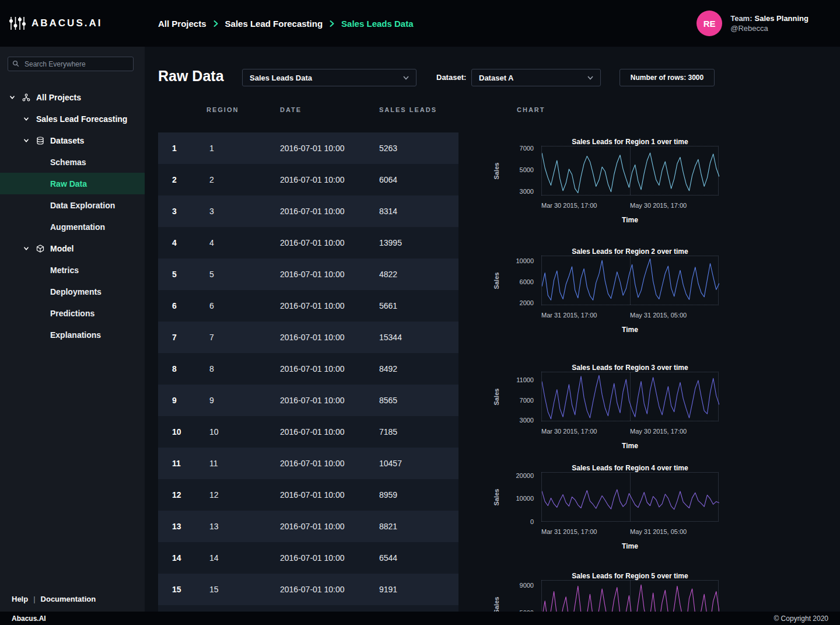 This screenshot has height=625, width=840. What do you see at coordinates (212, 337) in the screenshot?
I see `cell-region: 7` at bounding box center [212, 337].